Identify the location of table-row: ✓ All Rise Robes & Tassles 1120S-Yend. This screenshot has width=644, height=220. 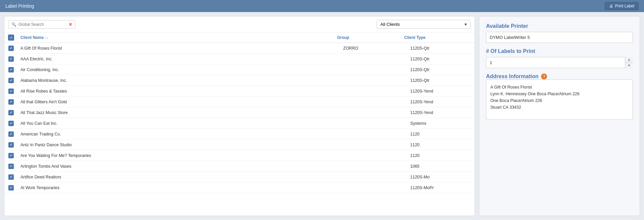
(239, 91).